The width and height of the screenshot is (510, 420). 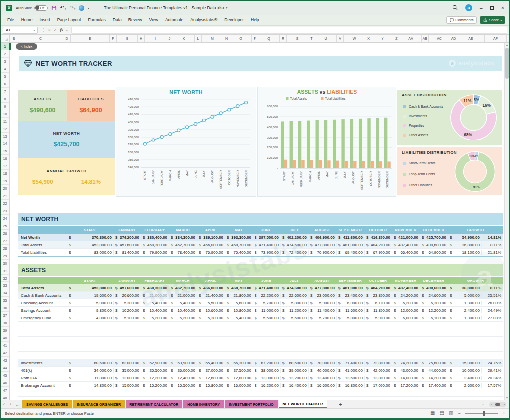 What do you see at coordinates (468, 252) in the screenshot?
I see `growth-amount-cell: 18,100.00` at bounding box center [468, 252].